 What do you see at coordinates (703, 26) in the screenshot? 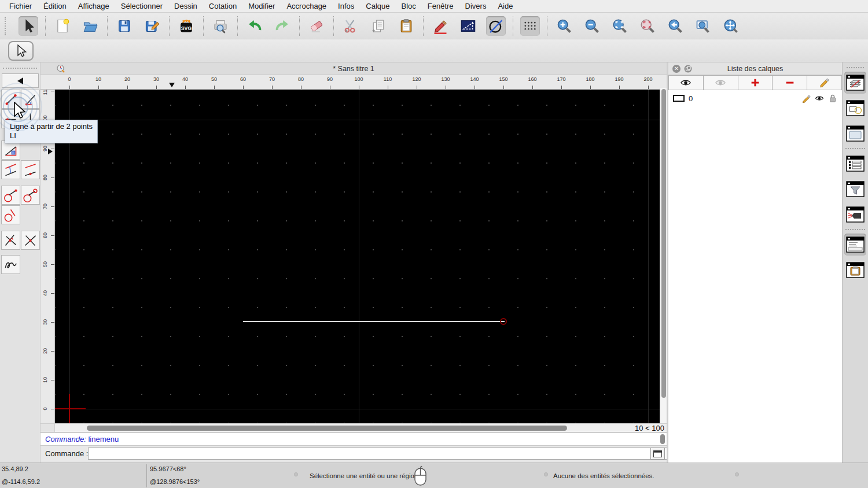
I see `zoom-window-button` at bounding box center [703, 26].